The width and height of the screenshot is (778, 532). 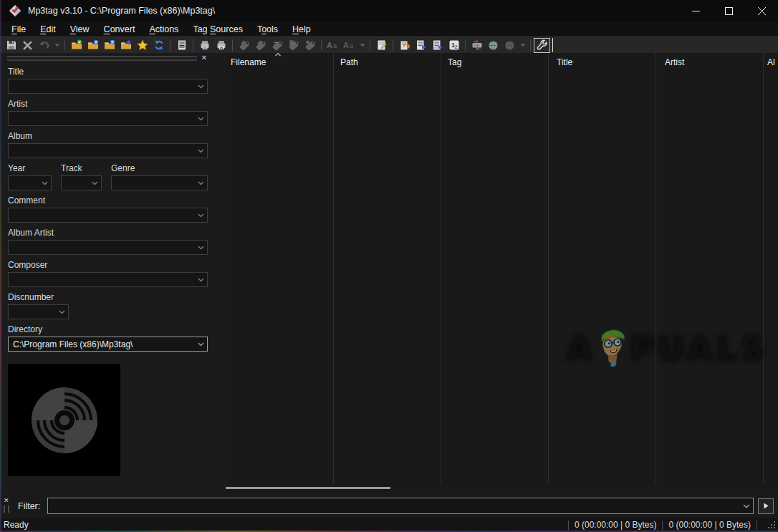 What do you see at coordinates (15, 11) in the screenshot?
I see `mp3tag-logo-icon` at bounding box center [15, 11].